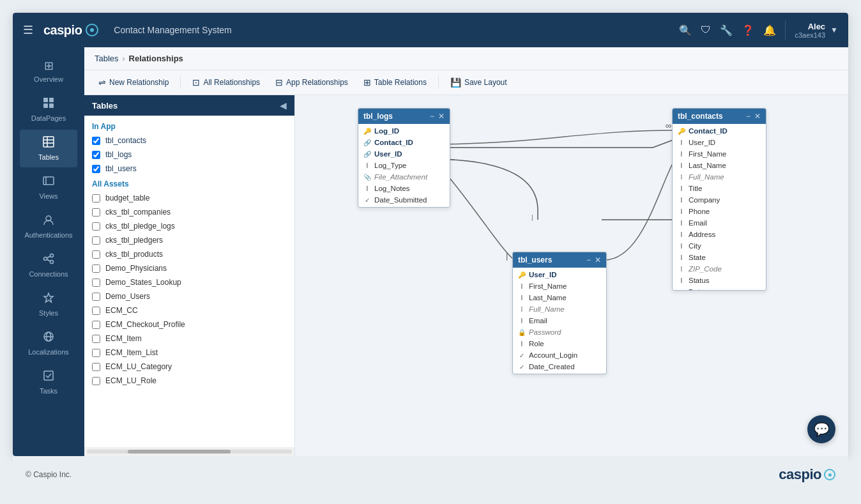 Image resolution: width=861 pixels, height=504 pixels. I want to click on tbl-contacts-box: tbl_contacts − ✕ 🔑 Contact_ID, so click(719, 199).